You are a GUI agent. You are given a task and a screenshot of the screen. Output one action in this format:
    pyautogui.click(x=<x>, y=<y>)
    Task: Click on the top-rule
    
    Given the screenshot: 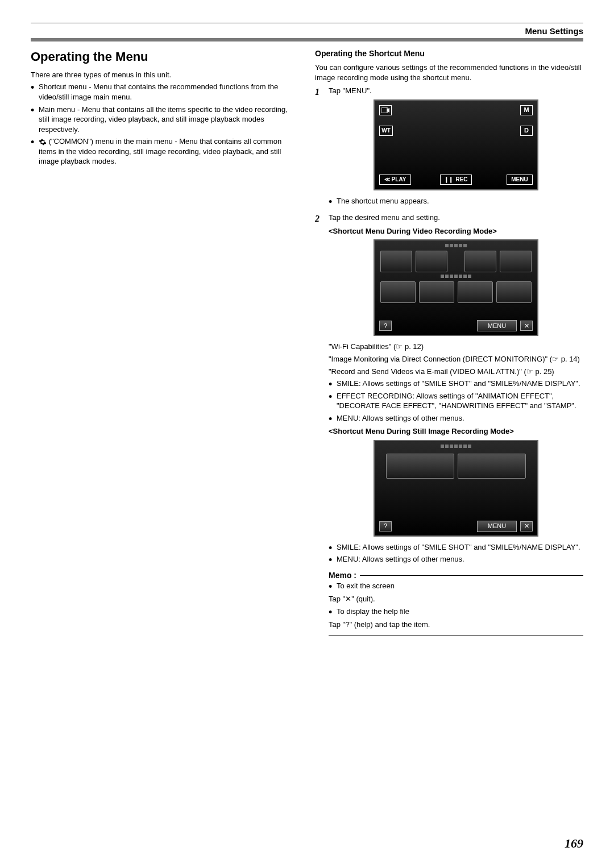 What is the action you would take?
    pyautogui.click(x=307, y=23)
    